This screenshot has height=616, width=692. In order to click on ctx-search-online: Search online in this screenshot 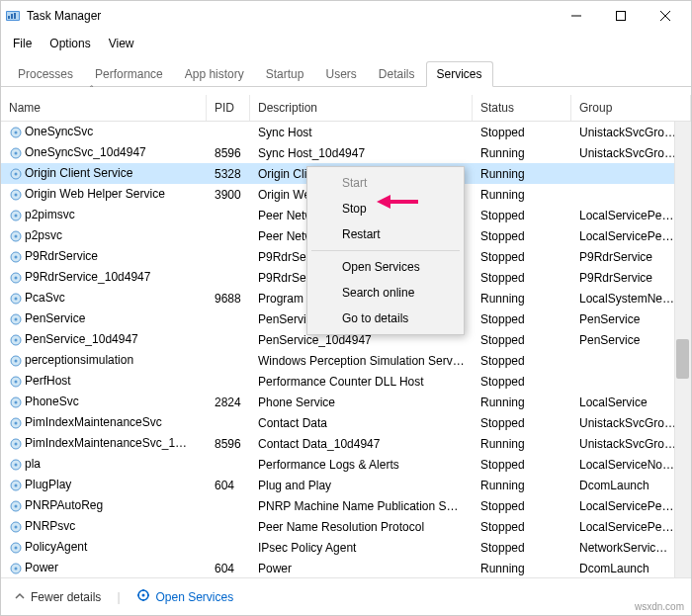, I will do `click(386, 293)`.